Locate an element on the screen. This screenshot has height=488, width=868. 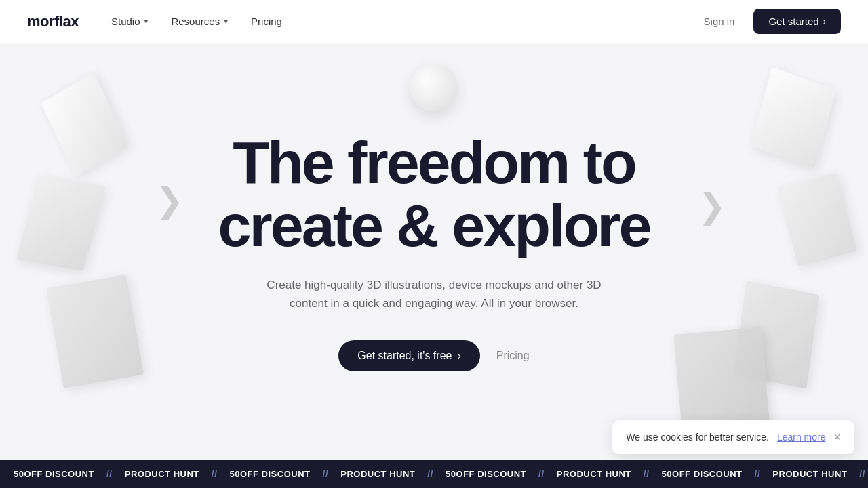
ticker-banner: 50OFF DISCOUNT // PRODUCT HUNT // 50OFF … is located at coordinates (434, 474).